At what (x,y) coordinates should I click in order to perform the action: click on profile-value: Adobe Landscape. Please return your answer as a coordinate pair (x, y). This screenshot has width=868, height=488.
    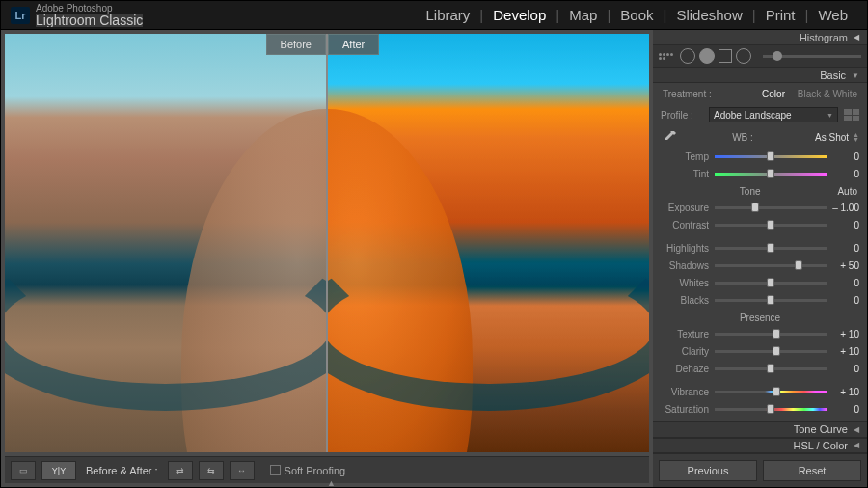
    Looking at the image, I should click on (752, 116).